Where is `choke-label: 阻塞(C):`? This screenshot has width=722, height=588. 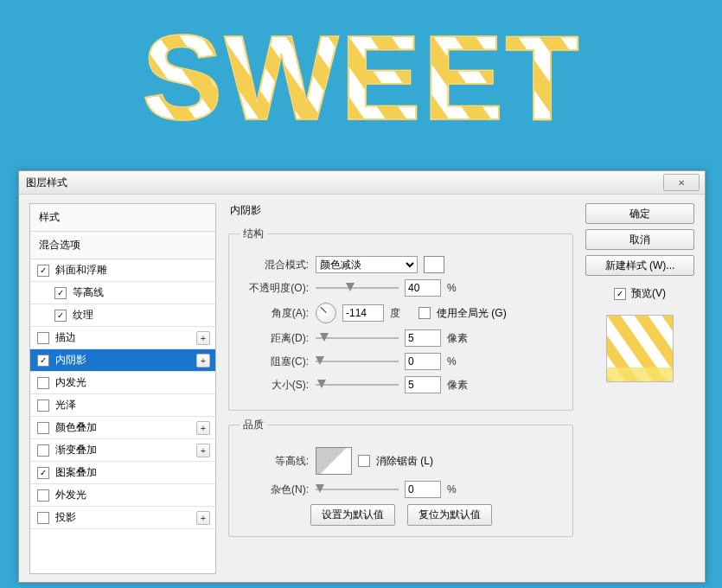
choke-label: 阻塞(C): is located at coordinates (274, 361).